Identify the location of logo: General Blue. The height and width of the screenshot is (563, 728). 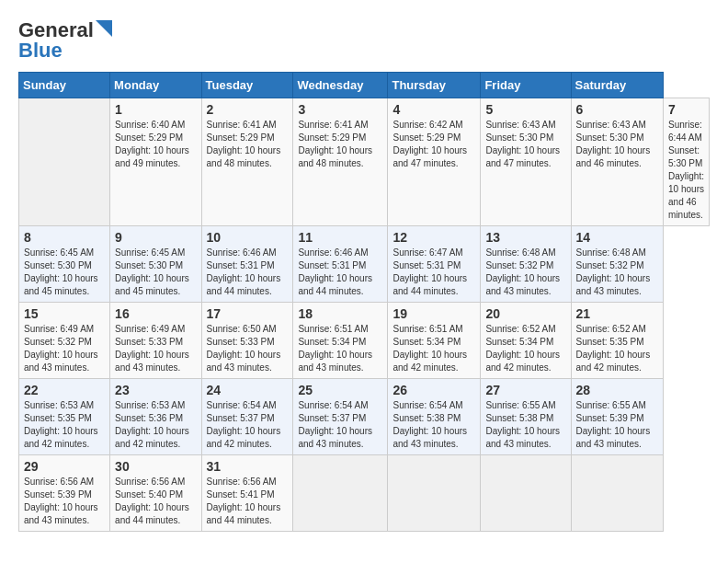
(65, 40).